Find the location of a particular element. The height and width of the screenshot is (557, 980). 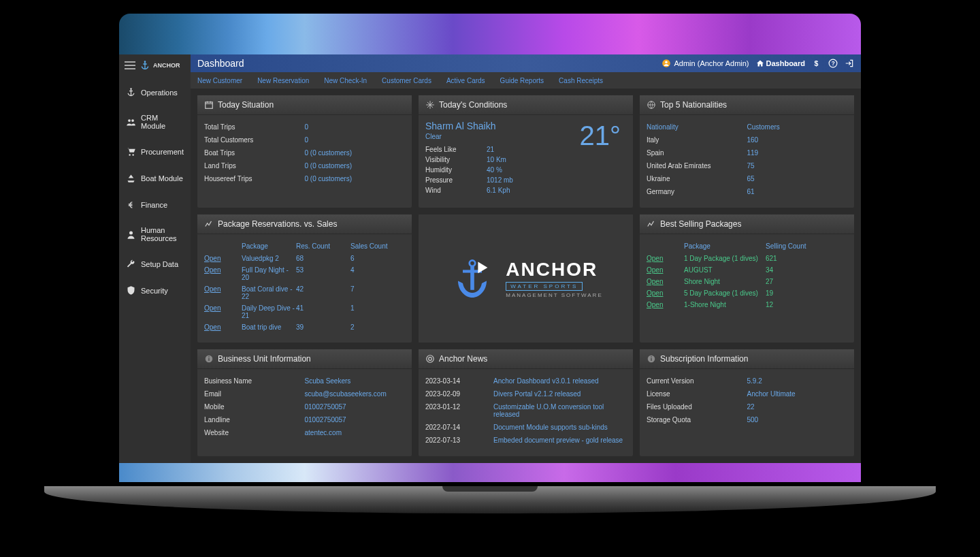

logo-title: ANCHOR is located at coordinates (554, 270).